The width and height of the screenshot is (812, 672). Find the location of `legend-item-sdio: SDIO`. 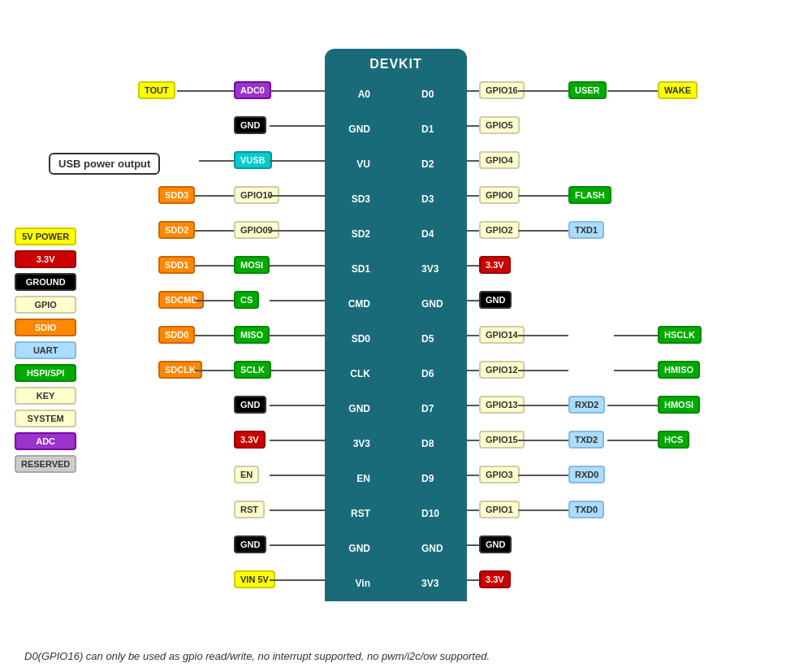

legend-item-sdio: SDIO is located at coordinates (45, 327).